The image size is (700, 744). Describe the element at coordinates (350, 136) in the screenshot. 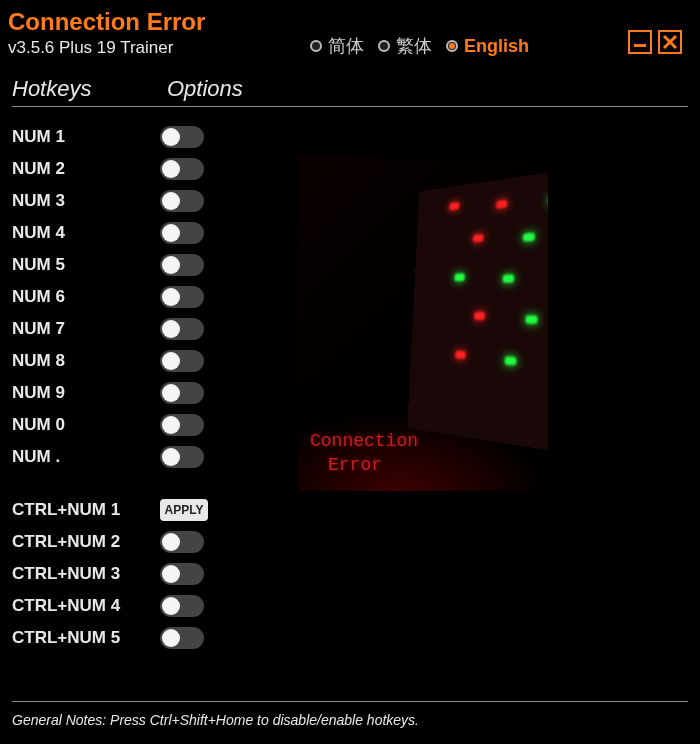

I see `hotkey-row: NUM 1` at that location.